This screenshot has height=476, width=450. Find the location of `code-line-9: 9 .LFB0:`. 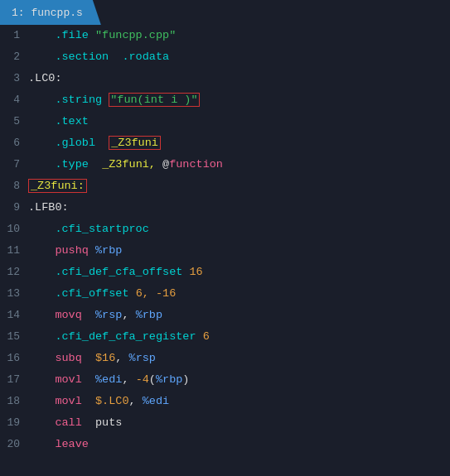

code-line-9: 9 .LFB0: is located at coordinates (225, 208).